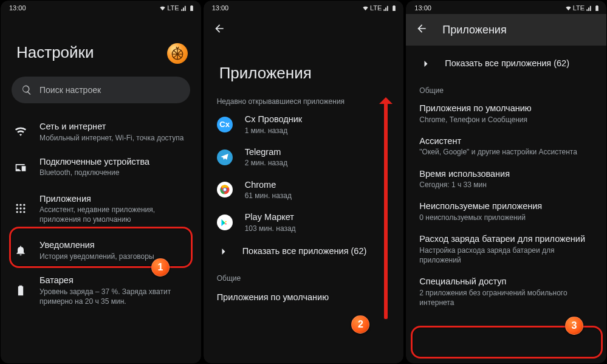 Image resolution: width=607 pixels, height=364 pixels. What do you see at coordinates (101, 290) in the screenshot?
I see `item-battery: Батарея Уровень заряда – 37 %. Заряда хв…` at bounding box center [101, 290].